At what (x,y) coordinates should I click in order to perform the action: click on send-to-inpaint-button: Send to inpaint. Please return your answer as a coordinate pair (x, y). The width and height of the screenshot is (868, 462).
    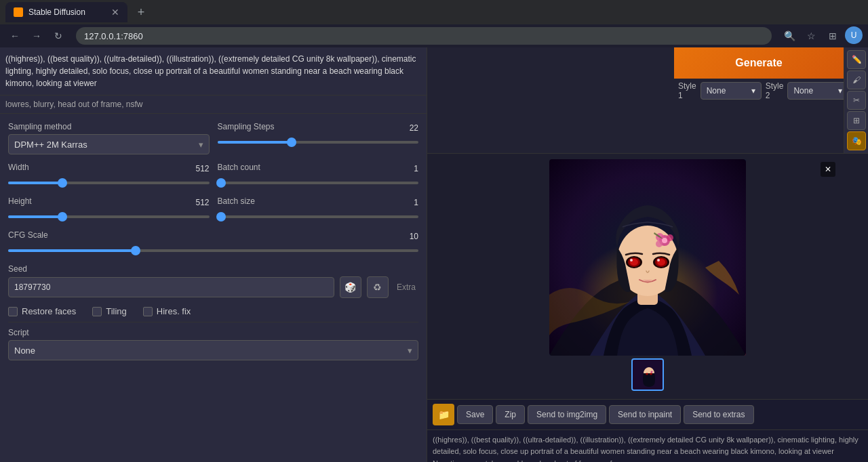
    Looking at the image, I should click on (645, 415).